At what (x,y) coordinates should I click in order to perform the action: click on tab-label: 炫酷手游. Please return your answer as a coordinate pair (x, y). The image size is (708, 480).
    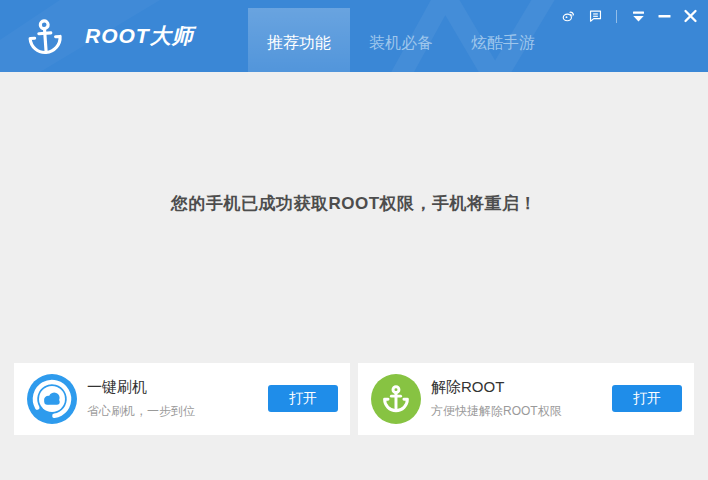
    Looking at the image, I should click on (503, 44).